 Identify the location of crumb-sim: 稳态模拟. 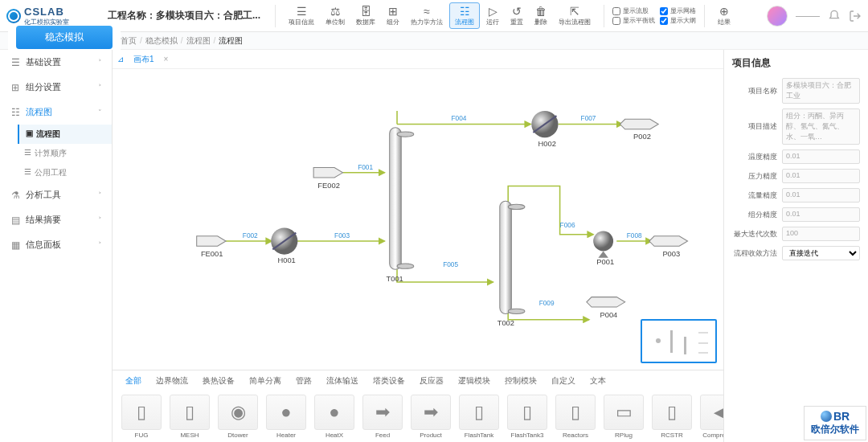
(162, 41).